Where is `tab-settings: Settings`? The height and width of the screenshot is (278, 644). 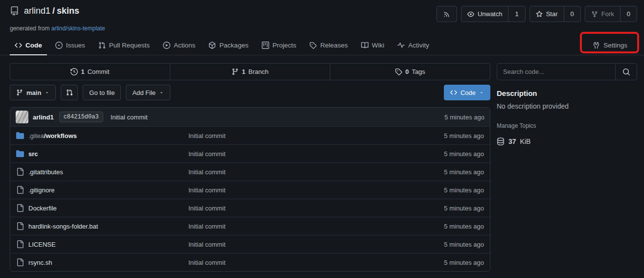
tab-settings: Settings is located at coordinates (610, 46).